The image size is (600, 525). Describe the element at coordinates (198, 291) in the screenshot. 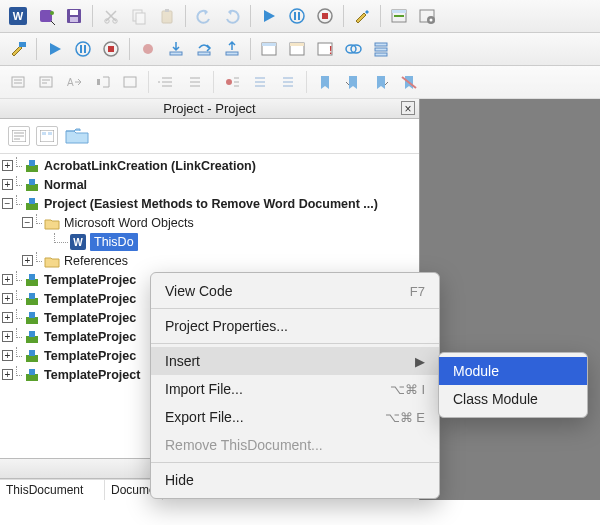

I see `menu-label: View Code` at that location.